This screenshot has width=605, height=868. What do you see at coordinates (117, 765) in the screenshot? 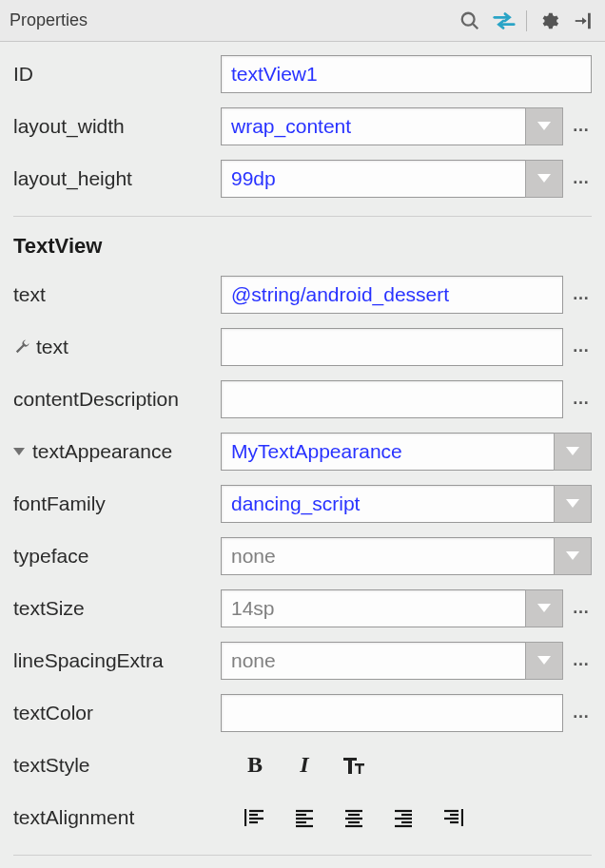
I see `textstyle-label: textStyle` at bounding box center [117, 765].